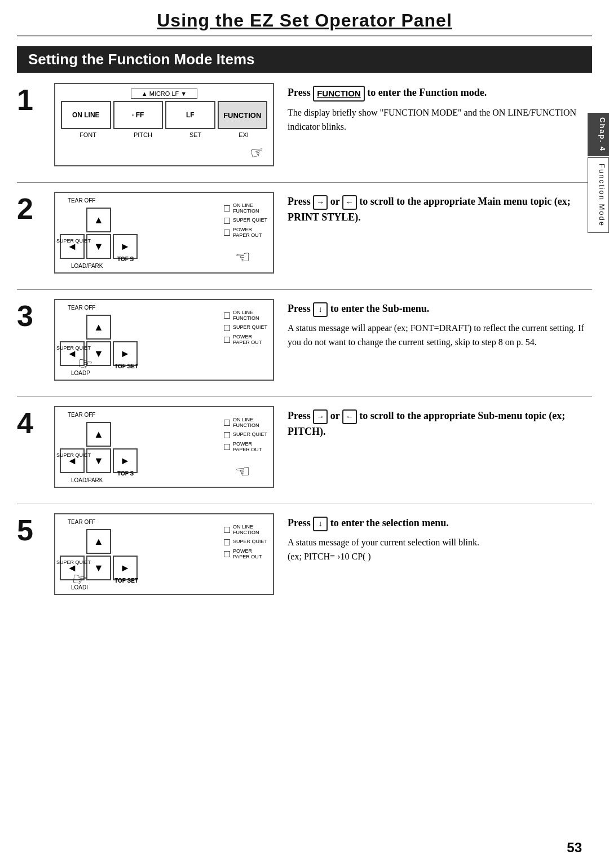 The width and height of the screenshot is (609, 868). Describe the element at coordinates (73, 241) in the screenshot. I see `super-quiet-left-2: SUPER QUIET` at that location.